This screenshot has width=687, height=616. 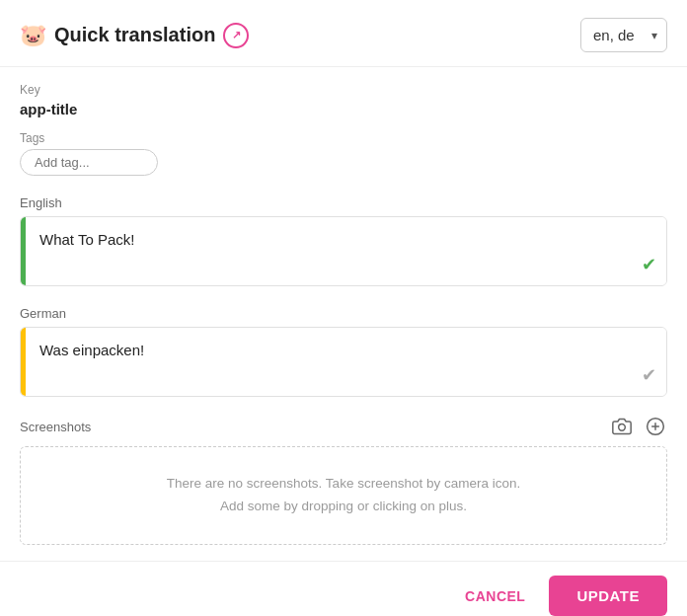 What do you see at coordinates (608, 596) in the screenshot?
I see `update-button: UPDATE` at bounding box center [608, 596].